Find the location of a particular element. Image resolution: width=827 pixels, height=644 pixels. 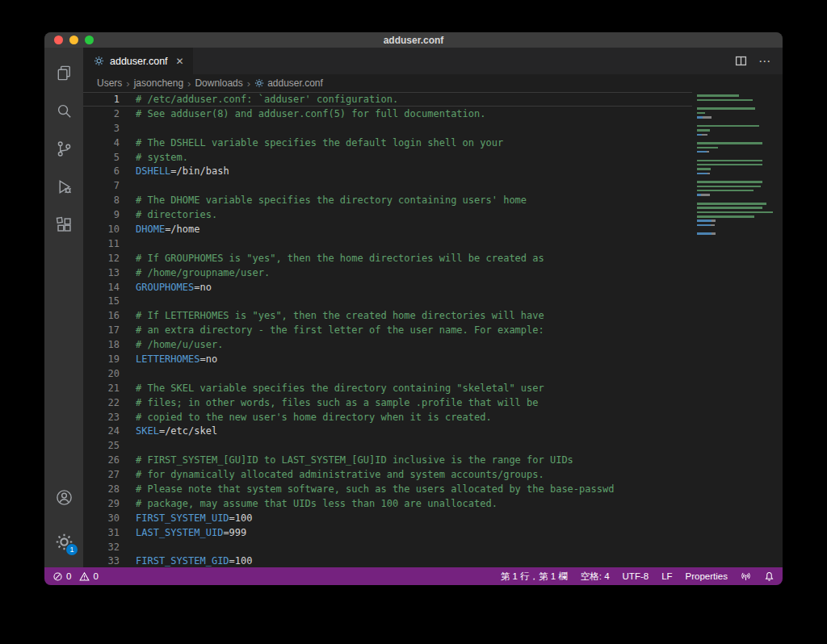

line-content: # system. is located at coordinates (162, 157).